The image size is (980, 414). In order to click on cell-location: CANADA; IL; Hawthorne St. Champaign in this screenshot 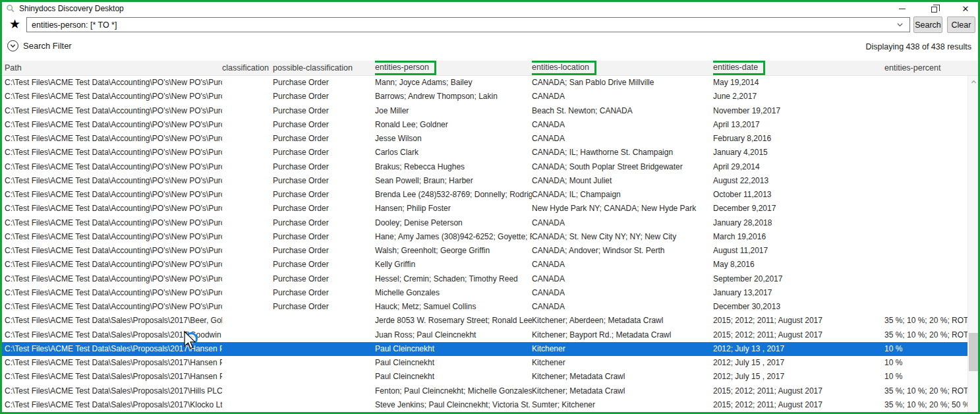, I will do `click(622, 153)`.